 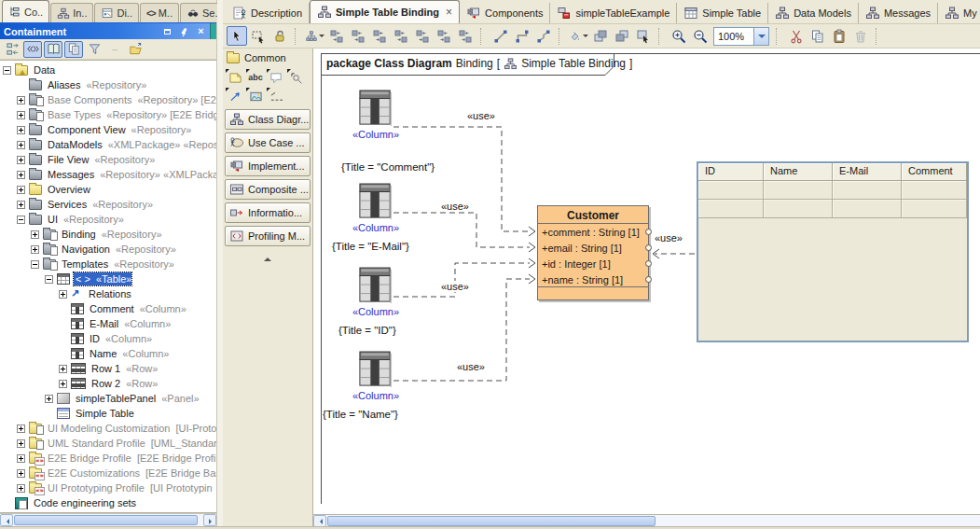 I want to click on tree-item-simple-table: Simple Table, so click(x=108, y=413).